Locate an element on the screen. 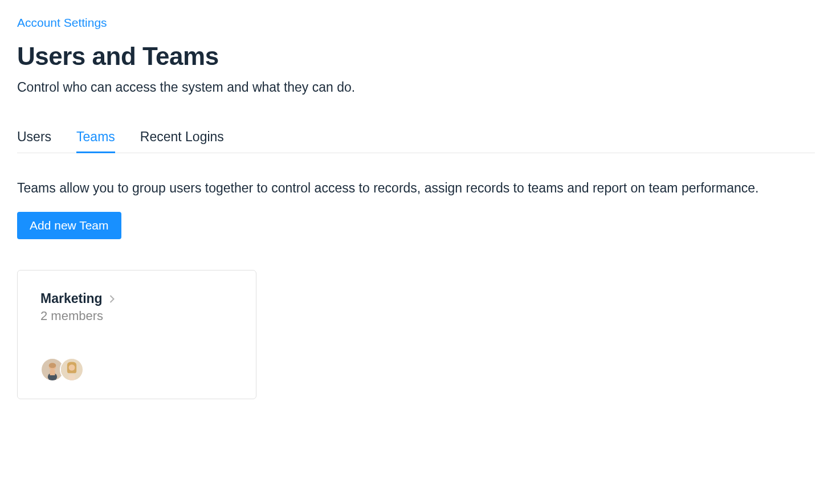 Image resolution: width=832 pixels, height=504 pixels. tabs: Users Teams Recent Logins is located at coordinates (416, 141).